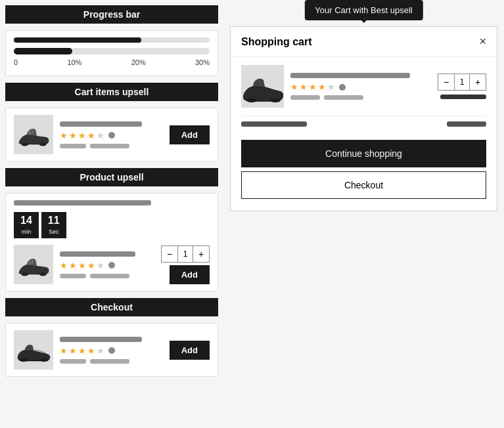  I want to click on progress-track-top, so click(112, 40).